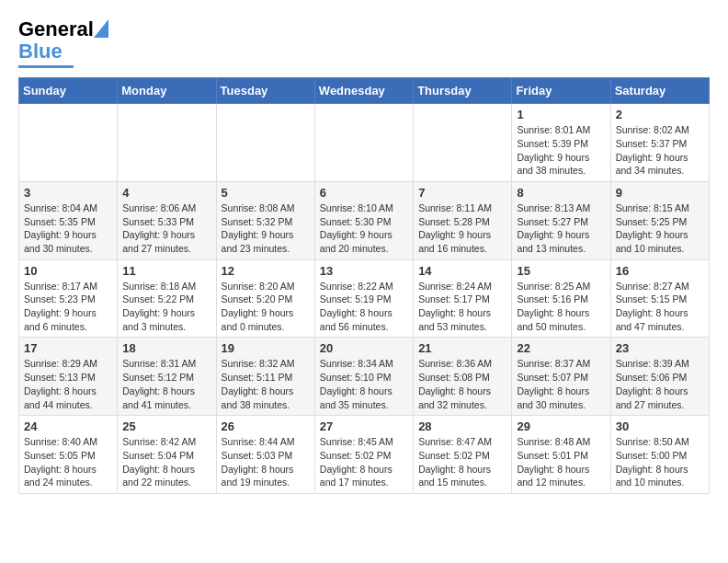 The image size is (728, 563). What do you see at coordinates (364, 193) in the screenshot?
I see `day-number: 6` at bounding box center [364, 193].